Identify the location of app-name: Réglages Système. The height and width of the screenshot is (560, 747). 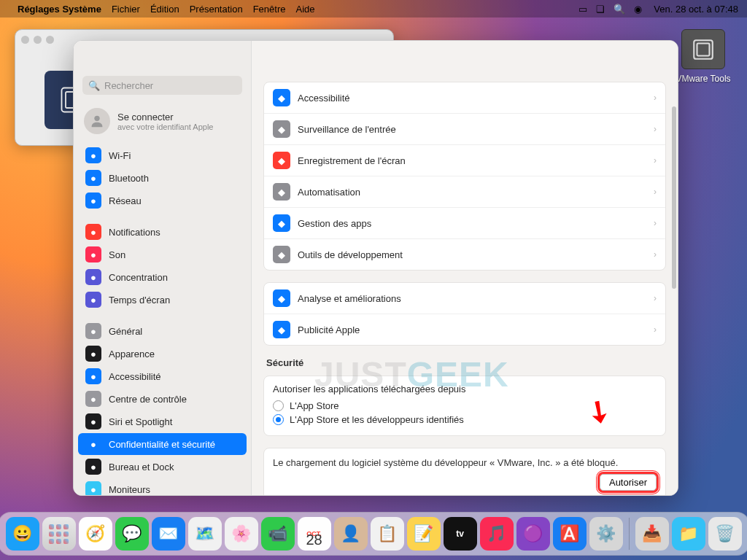
(60, 9).